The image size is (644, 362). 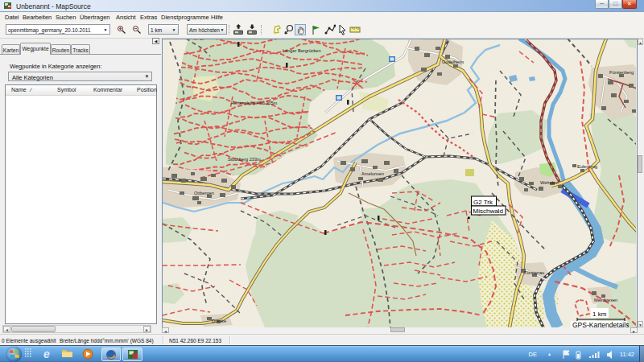 I want to click on svg-text: Hertensleite Höd 305m, so click(x=254, y=103).